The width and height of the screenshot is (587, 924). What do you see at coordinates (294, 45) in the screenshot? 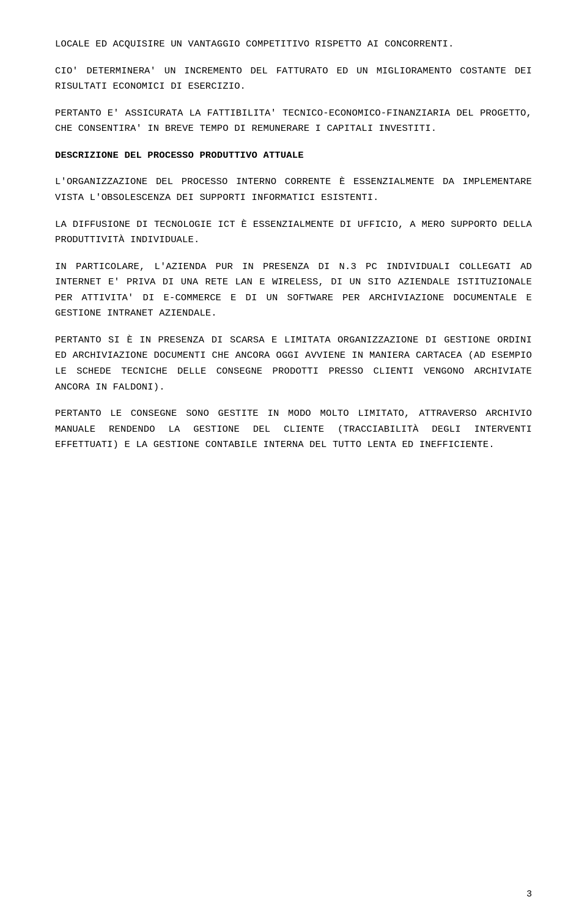
I see `paragraph-1: LOCALE ED ACQUISIRE UN VANTAGGIO COMPETI…` at bounding box center [294, 45].